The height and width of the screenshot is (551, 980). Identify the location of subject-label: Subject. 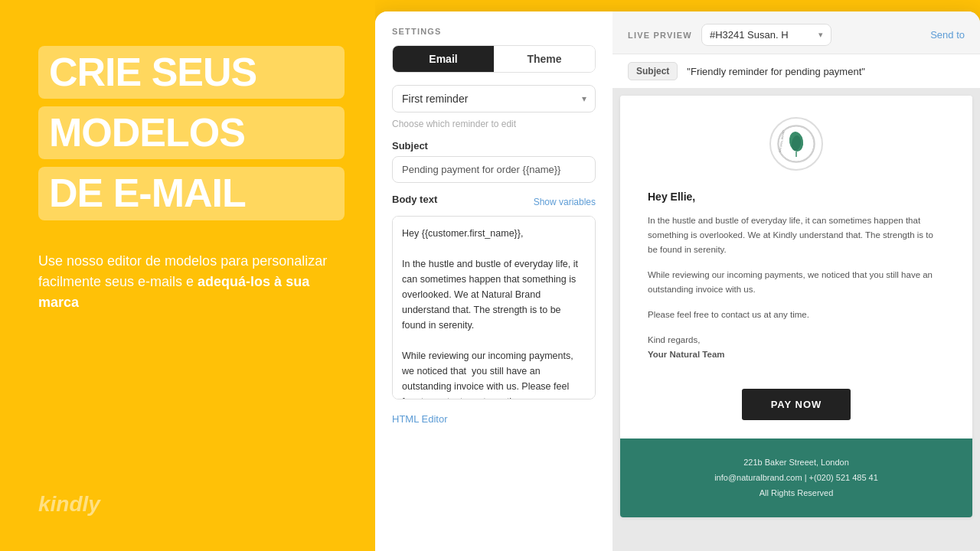
(494, 145).